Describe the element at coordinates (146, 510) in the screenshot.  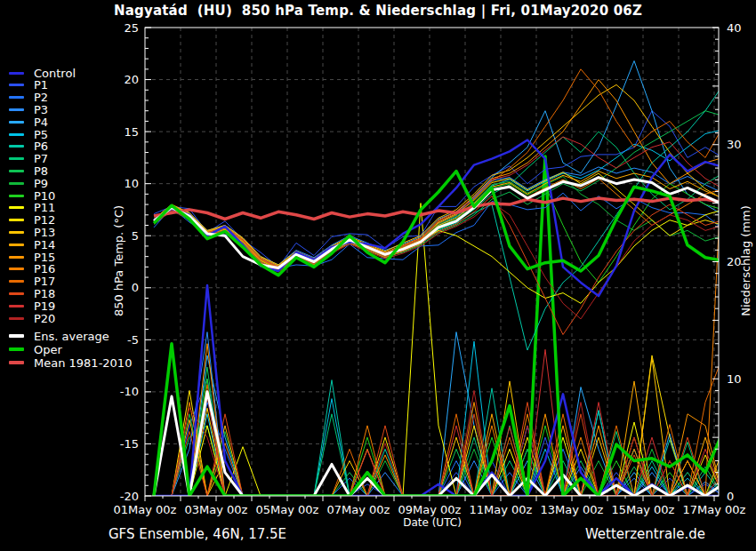
I see `date-tick-label: 01May 00z` at that location.